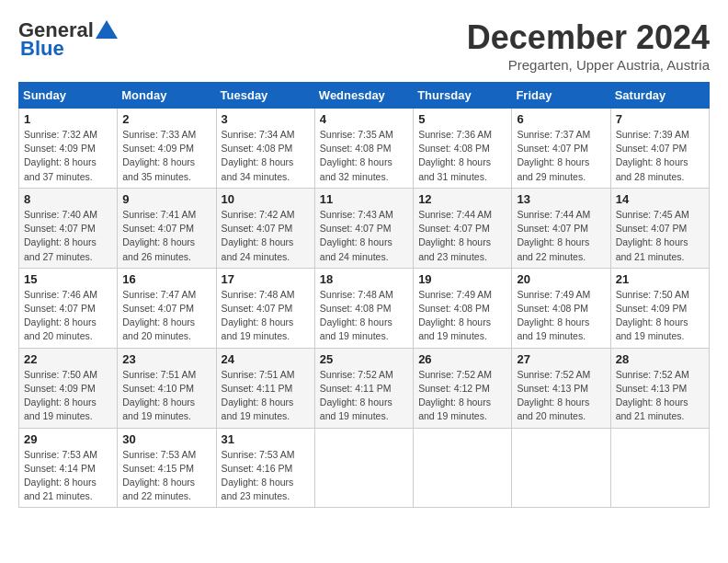 This screenshot has width=728, height=563. What do you see at coordinates (68, 280) in the screenshot?
I see `day-number: 15` at bounding box center [68, 280].